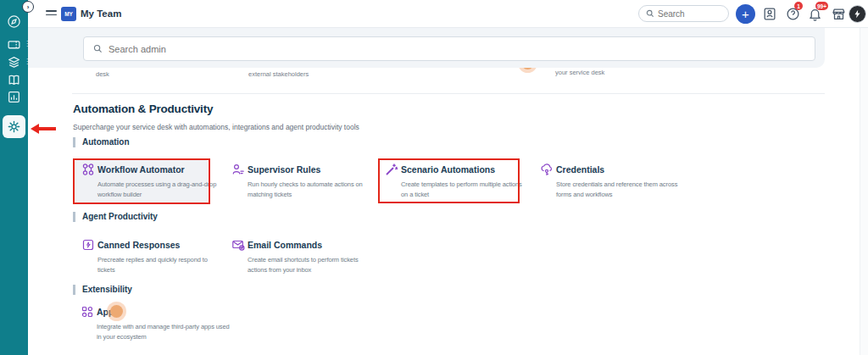 The width and height of the screenshot is (868, 355). I want to click on card-title: Email Commands, so click(285, 245).